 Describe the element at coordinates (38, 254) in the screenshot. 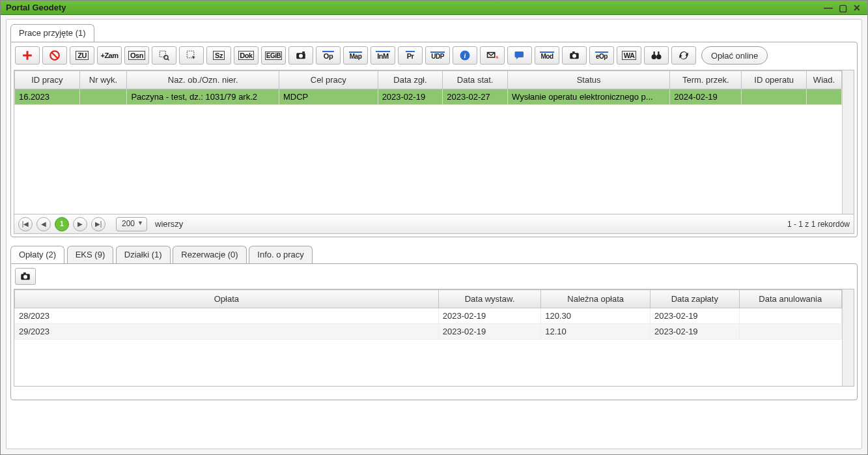

I see `tab-oplaty: Opłaty (2)` at that location.